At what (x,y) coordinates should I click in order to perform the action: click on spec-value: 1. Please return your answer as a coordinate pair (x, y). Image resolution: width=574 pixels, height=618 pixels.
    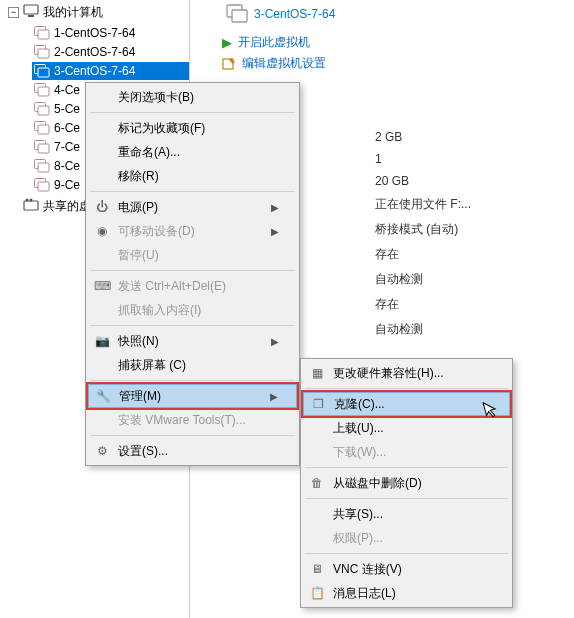
    Looking at the image, I should click on (423, 159).